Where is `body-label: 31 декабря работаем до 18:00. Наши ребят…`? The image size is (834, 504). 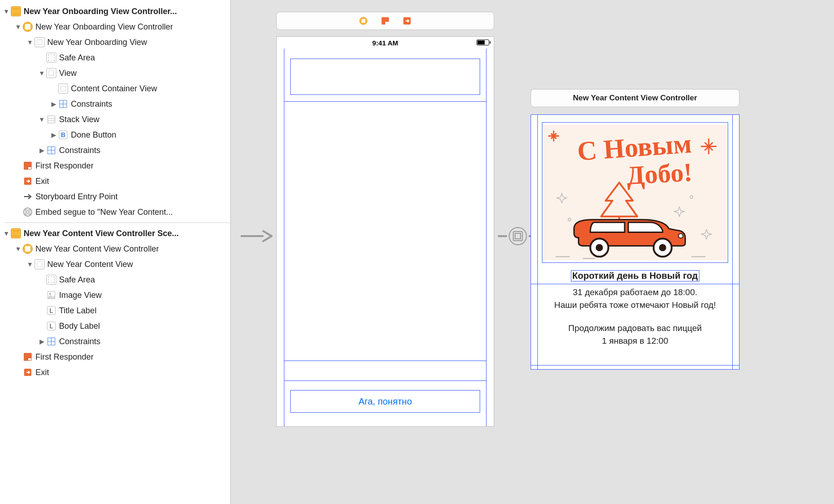
body-label: 31 декабря работаем до 18:00. Наши ребят… is located at coordinates (635, 325).